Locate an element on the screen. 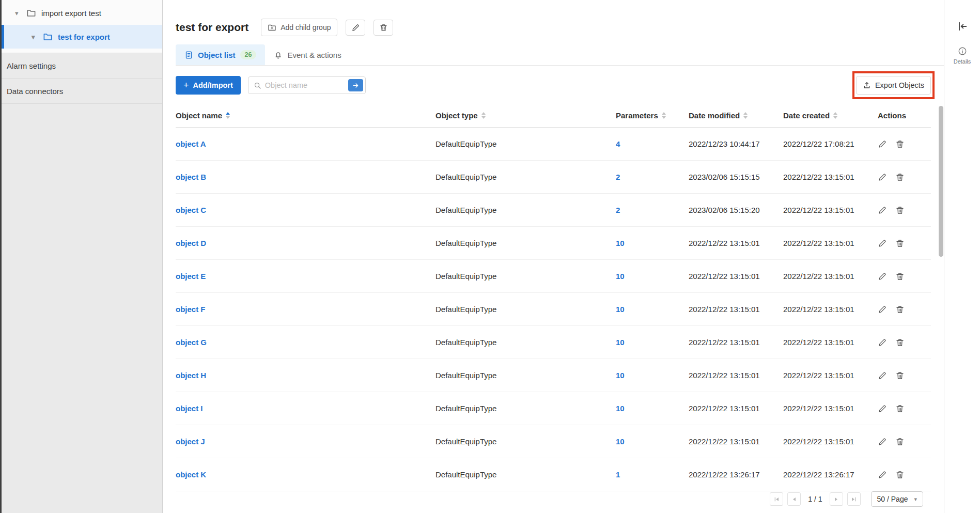 The image size is (980, 513). scrollbar-thumb is located at coordinates (941, 181).